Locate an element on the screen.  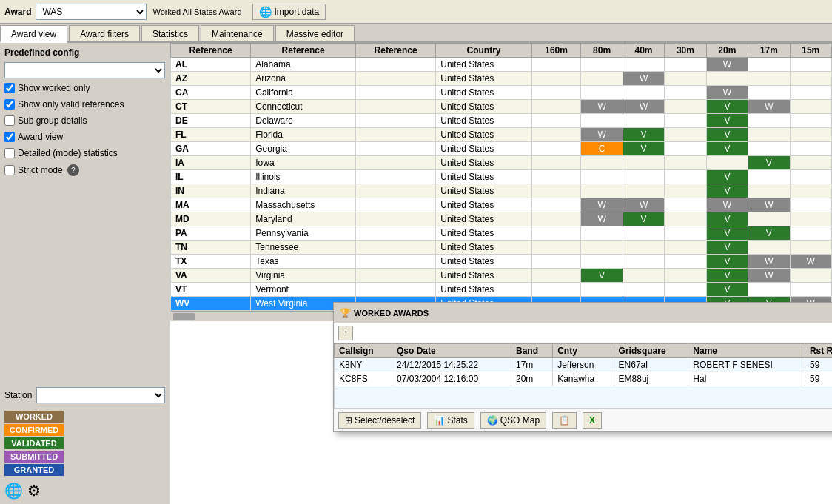
show-only-valid-checkbox is located at coordinates (10, 104).